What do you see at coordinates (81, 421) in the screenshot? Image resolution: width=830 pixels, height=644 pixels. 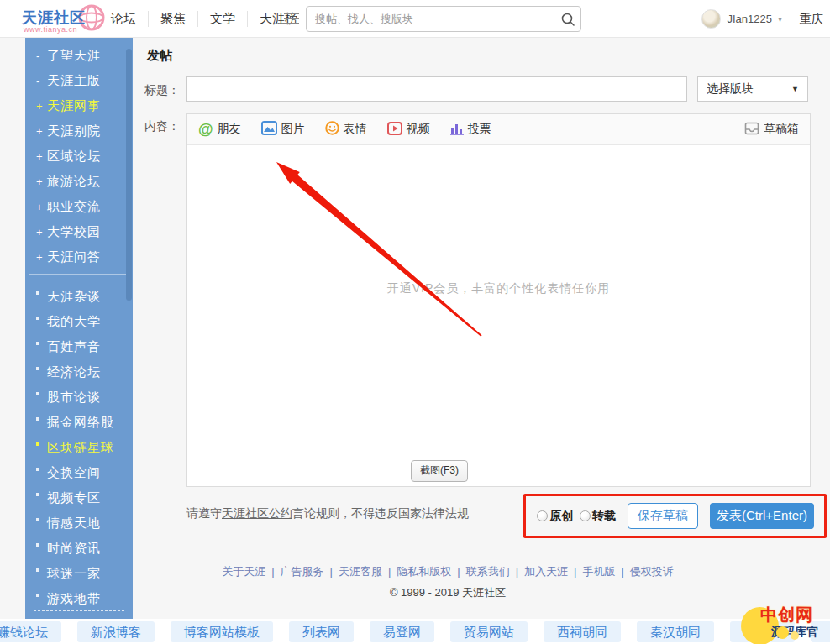 I see `sidebar-item-label: 掘金网络股` at bounding box center [81, 421].